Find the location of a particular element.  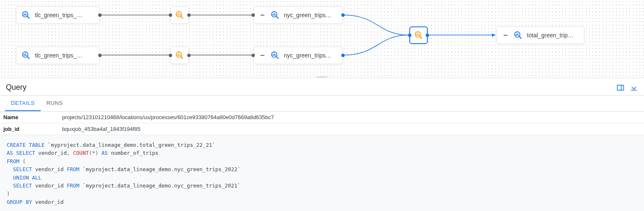

detail-key: job_id is located at coordinates (33, 129).